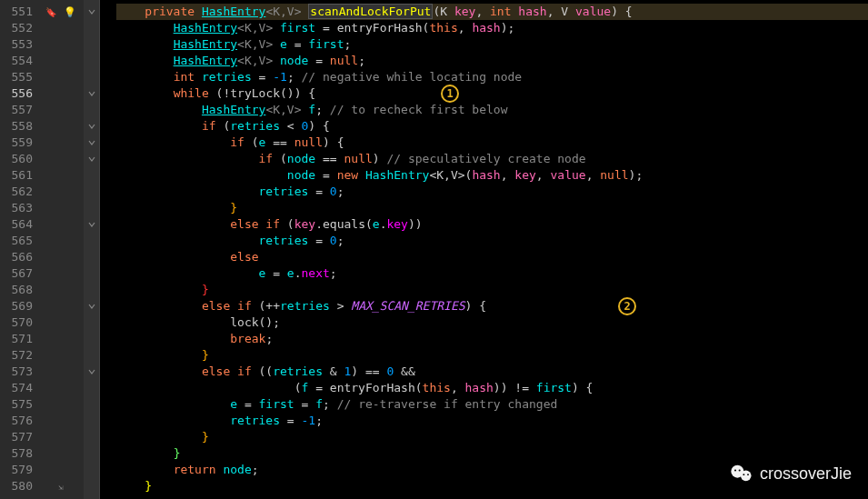  What do you see at coordinates (16, 241) in the screenshot?
I see `line-number: 565` at bounding box center [16, 241].